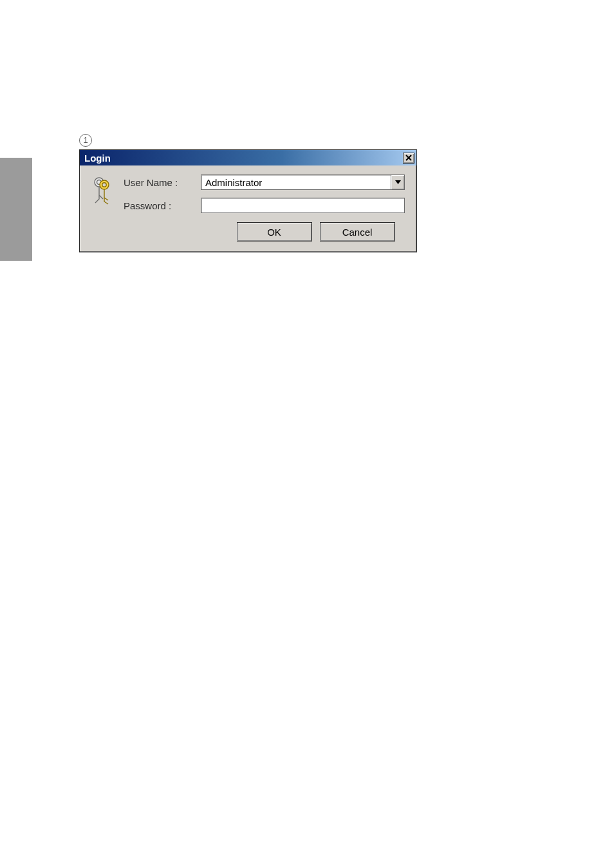  Describe the element at coordinates (162, 206) in the screenshot. I see `password-label: Password :` at that location.